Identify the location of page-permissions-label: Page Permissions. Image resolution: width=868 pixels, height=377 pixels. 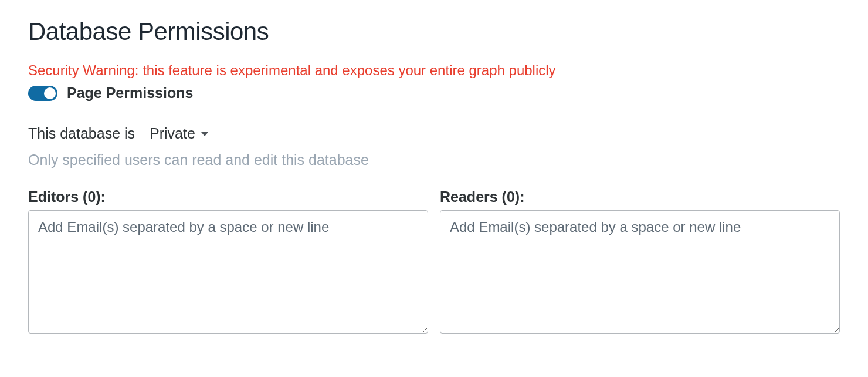
(130, 93).